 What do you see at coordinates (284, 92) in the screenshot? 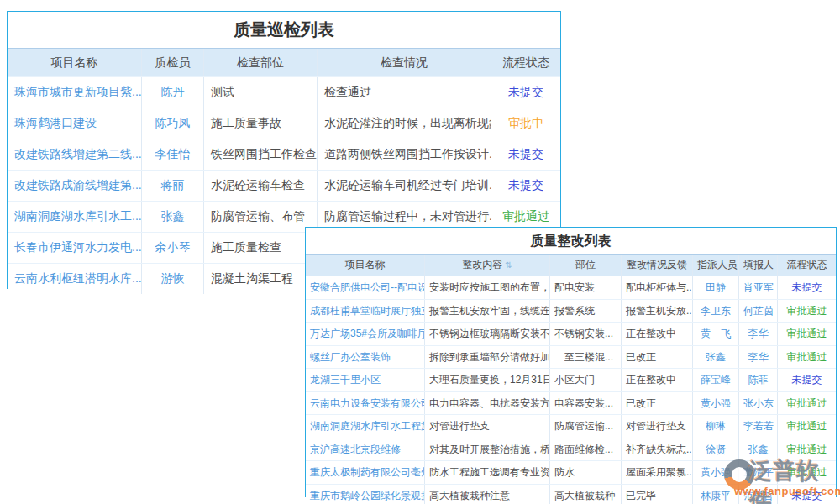
I see `table-row: 珠海市城市更新项目紫... 陈丹 测试 检查通过 未提交` at bounding box center [284, 92].